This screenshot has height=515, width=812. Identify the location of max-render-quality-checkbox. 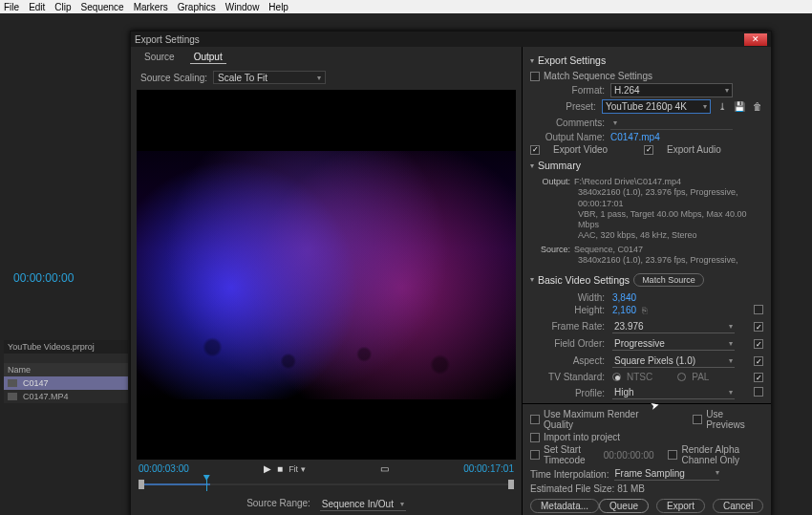
(535, 419).